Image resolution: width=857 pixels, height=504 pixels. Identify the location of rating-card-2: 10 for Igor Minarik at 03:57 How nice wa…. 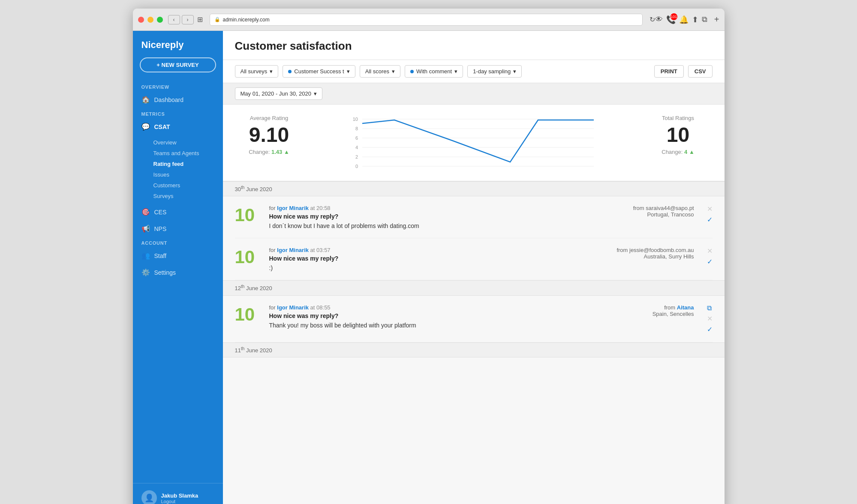
(474, 259).